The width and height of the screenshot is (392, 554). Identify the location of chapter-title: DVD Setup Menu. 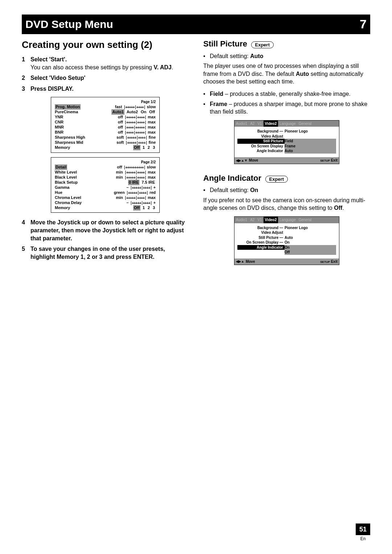
(69, 25).